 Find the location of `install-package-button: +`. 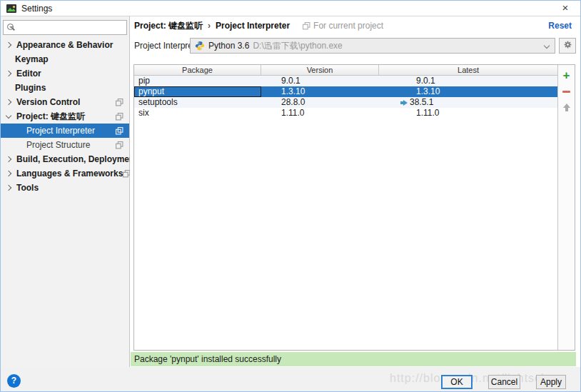

install-package-button: + is located at coordinates (567, 76).